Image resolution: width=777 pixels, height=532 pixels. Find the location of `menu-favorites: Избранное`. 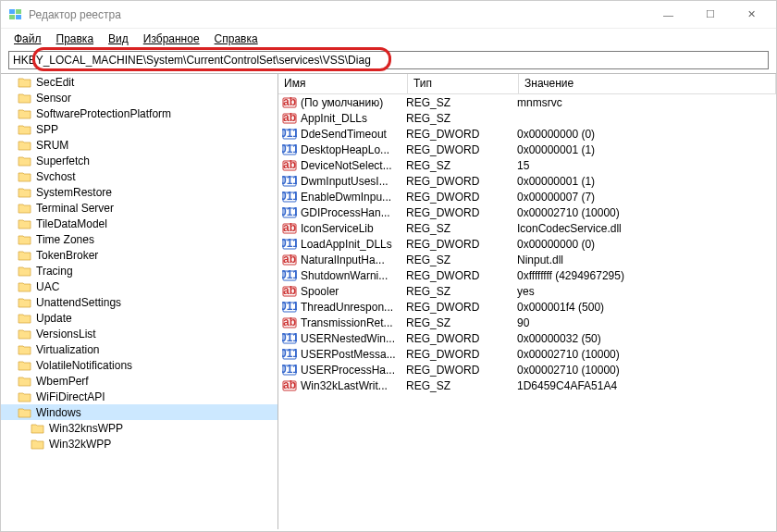

menu-favorites: Избранное is located at coordinates (172, 39).